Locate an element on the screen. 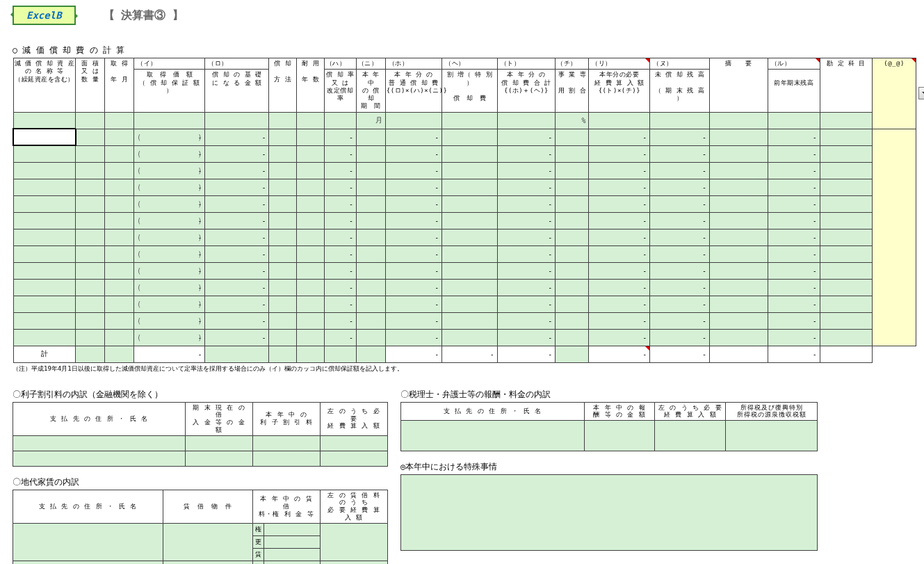 The height and width of the screenshot is (564, 924). chevron-down-icon is located at coordinates (921, 93).